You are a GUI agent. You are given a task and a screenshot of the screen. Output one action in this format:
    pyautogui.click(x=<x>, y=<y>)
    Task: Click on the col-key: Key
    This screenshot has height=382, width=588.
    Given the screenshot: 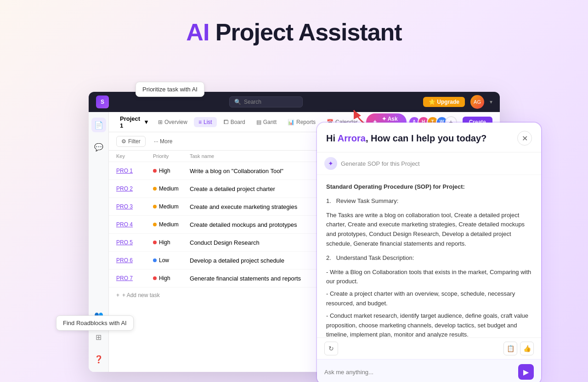 What is the action you would take?
    pyautogui.click(x=135, y=156)
    